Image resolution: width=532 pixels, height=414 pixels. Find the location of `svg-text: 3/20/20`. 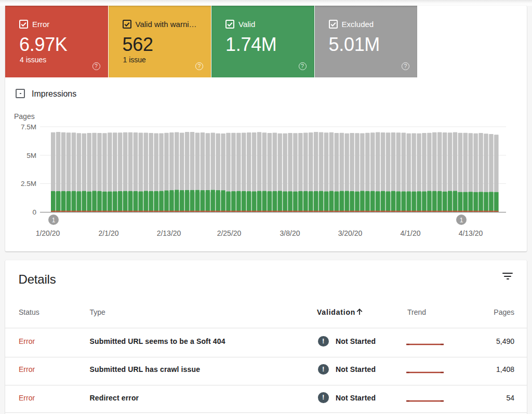

svg-text: 3/20/20 is located at coordinates (350, 233).